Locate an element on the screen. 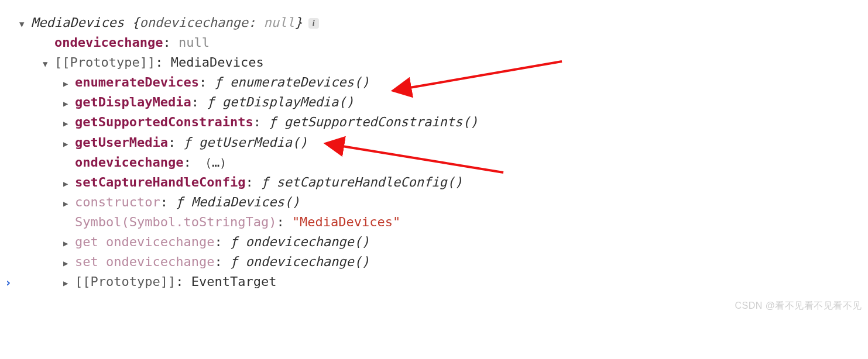  prototype-entry-row: ▶get ondevicechange: ƒ ondevicechange() is located at coordinates (434, 242).